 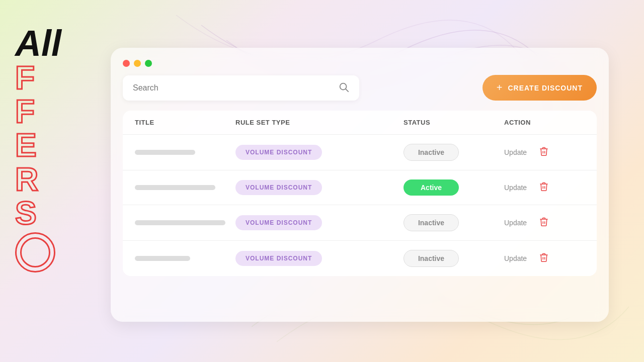 What do you see at coordinates (27, 213) in the screenshot?
I see `side-letter-s: S` at bounding box center [27, 213].